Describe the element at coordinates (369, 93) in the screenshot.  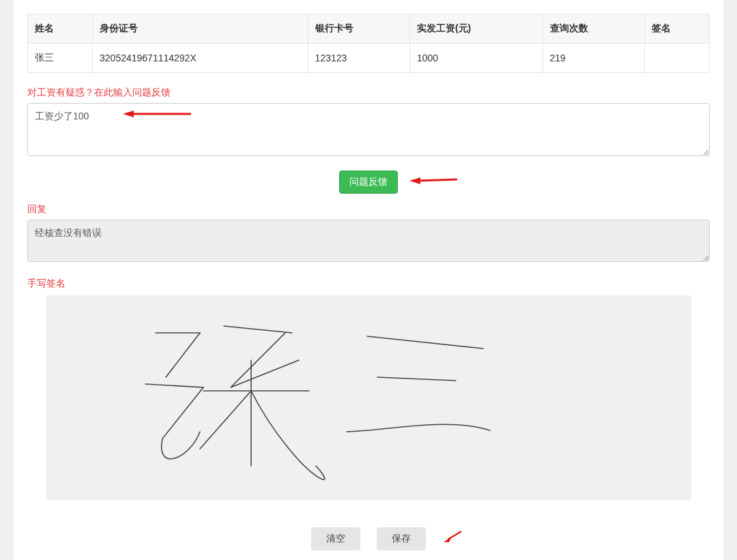
I see `feedback-label: 对工资有疑惑？在此输入问题反馈` at that location.